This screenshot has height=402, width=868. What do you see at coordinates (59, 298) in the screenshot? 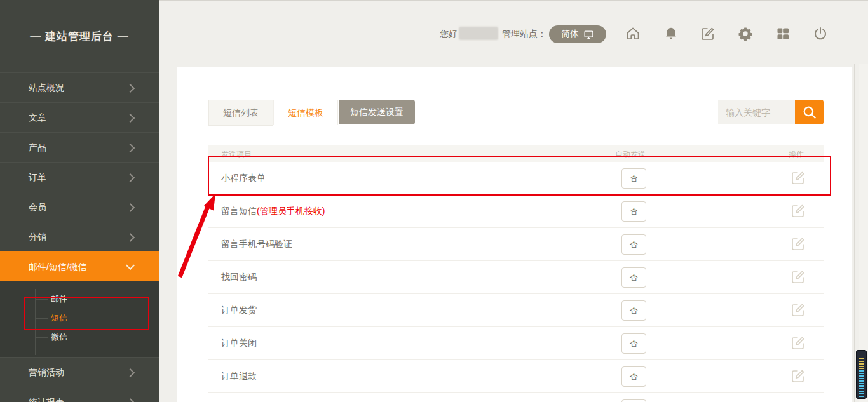
I see `sidebar-subitem-label: 邮件` at bounding box center [59, 298].